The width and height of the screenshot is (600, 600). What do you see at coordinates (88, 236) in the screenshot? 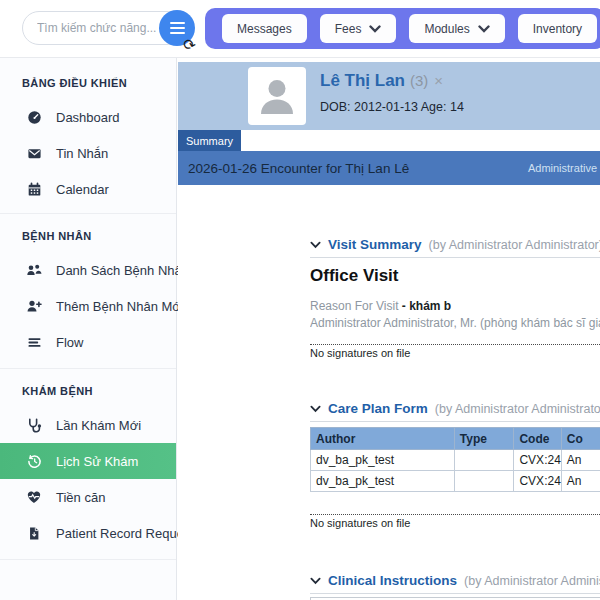
I see `sidebar-section-header: BỆNH NHÂN` at bounding box center [88, 236].